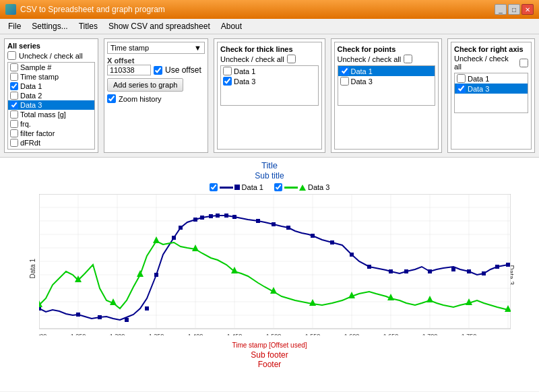 The width and height of the screenshot is (539, 392). I want to click on thick-cb-data1, so click(228, 71).